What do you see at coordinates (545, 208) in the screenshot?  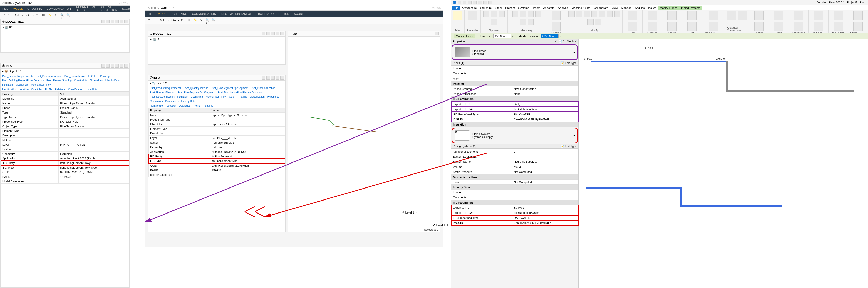 I see `property-value: By Type` at bounding box center [545, 208].